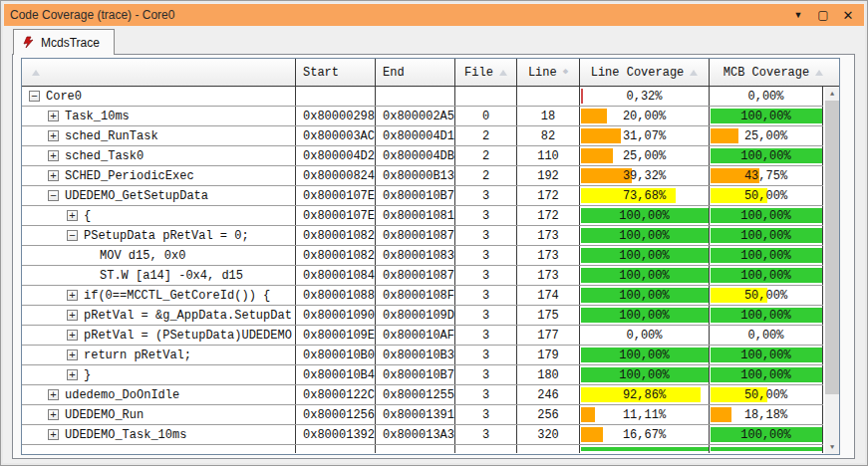 The image size is (868, 466). Describe the element at coordinates (104, 156) in the screenshot. I see `row-label: sched_Task0` at that location.